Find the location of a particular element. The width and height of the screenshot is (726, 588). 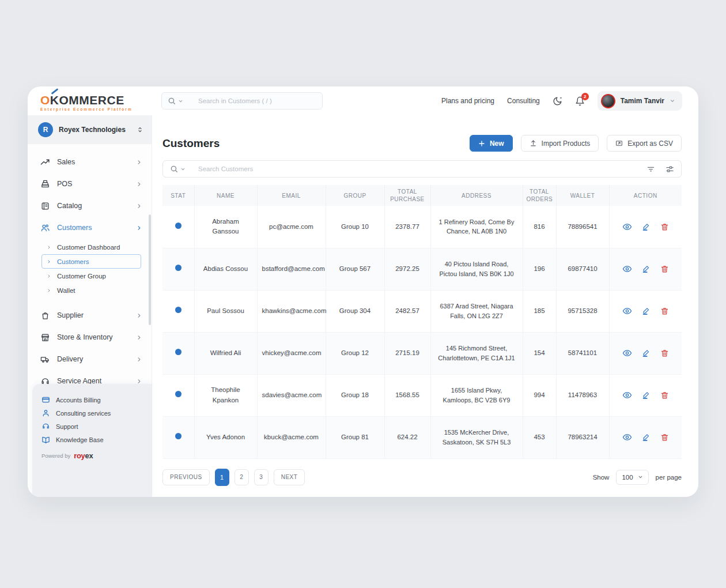

sidebar-subitem-customer-group: Customer Group is located at coordinates (91, 276).